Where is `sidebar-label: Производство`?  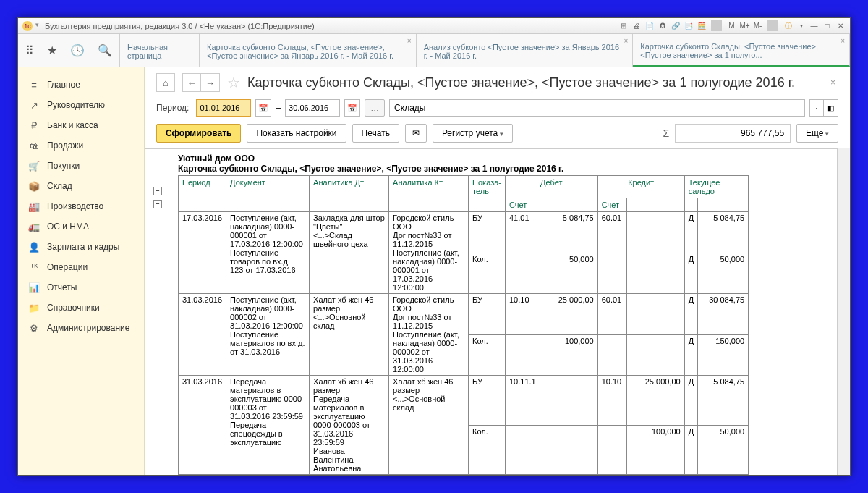 sidebar-label: Производство is located at coordinates (75, 206).